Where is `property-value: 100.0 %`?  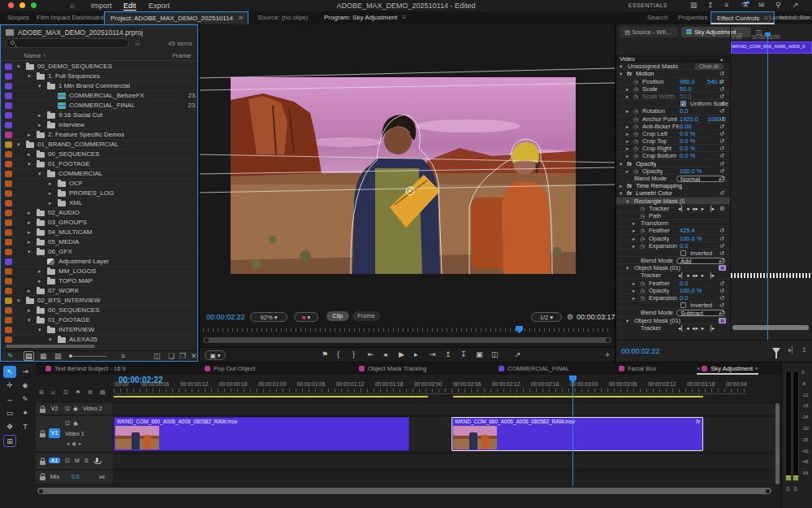 property-value: 100.0 % is located at coordinates (691, 239).